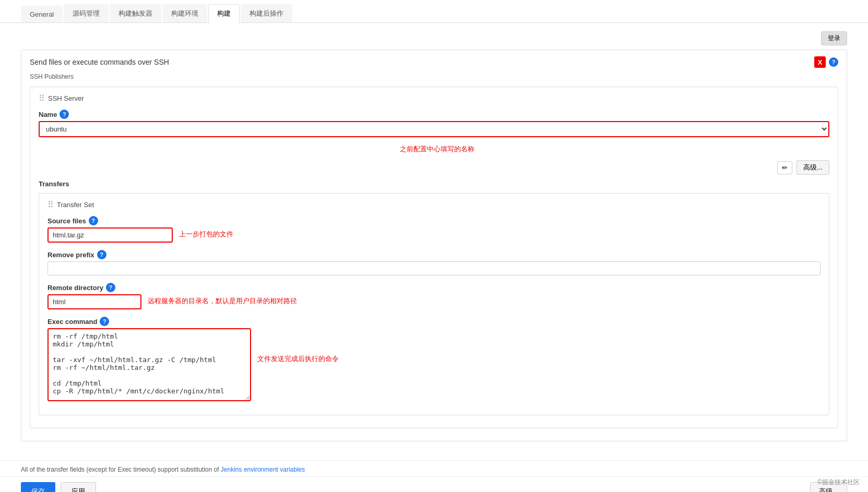 Image resolution: width=868 pixels, height=492 pixels. What do you see at coordinates (78, 487) in the screenshot?
I see `apply-button: 应用` at bounding box center [78, 487].